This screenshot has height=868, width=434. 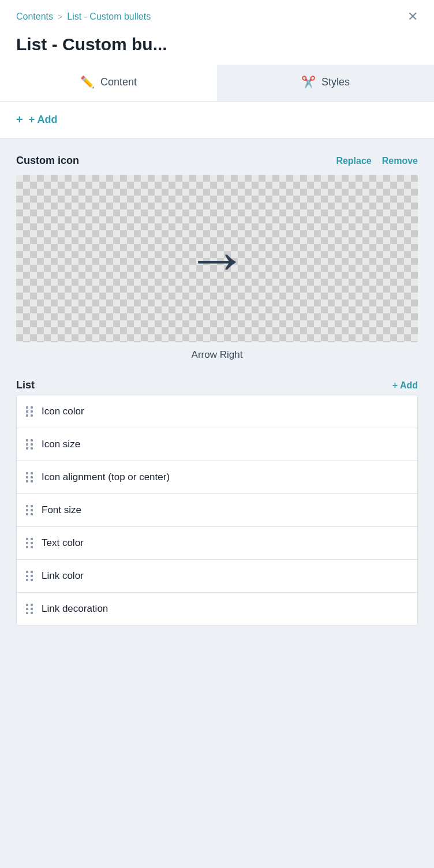 What do you see at coordinates (405, 386) in the screenshot?
I see `list-add-button: + Add` at bounding box center [405, 386].